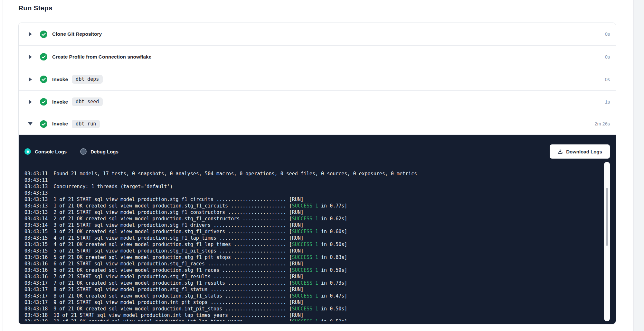 The image size is (644, 331). I want to click on log-scrollbar-track, so click(607, 242).